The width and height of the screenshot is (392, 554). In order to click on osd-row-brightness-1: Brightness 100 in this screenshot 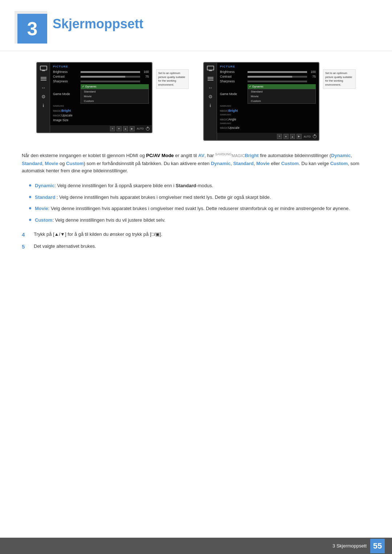, I will do `click(101, 72)`.